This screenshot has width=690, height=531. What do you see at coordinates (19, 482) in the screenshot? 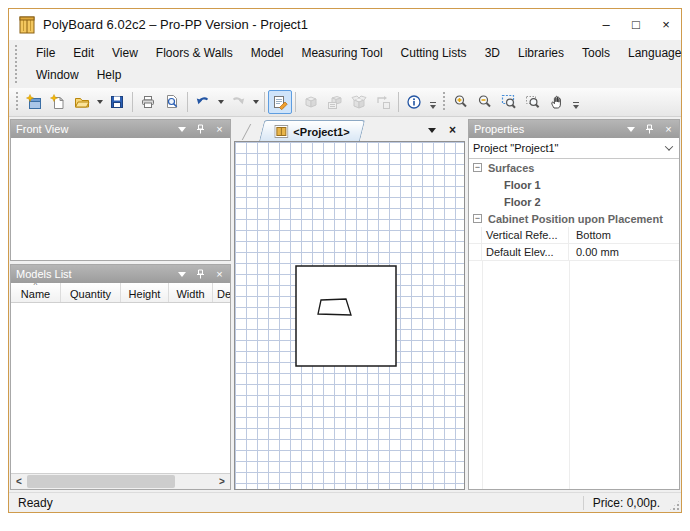
I see `scroll-left-button: <` at bounding box center [19, 482].